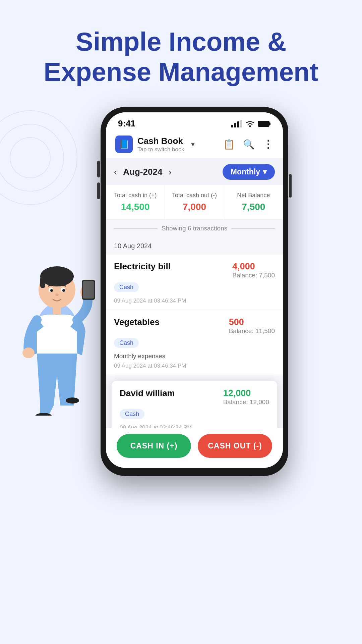 The height and width of the screenshot is (644, 362). I want to click on next-date-button: ›, so click(170, 172).